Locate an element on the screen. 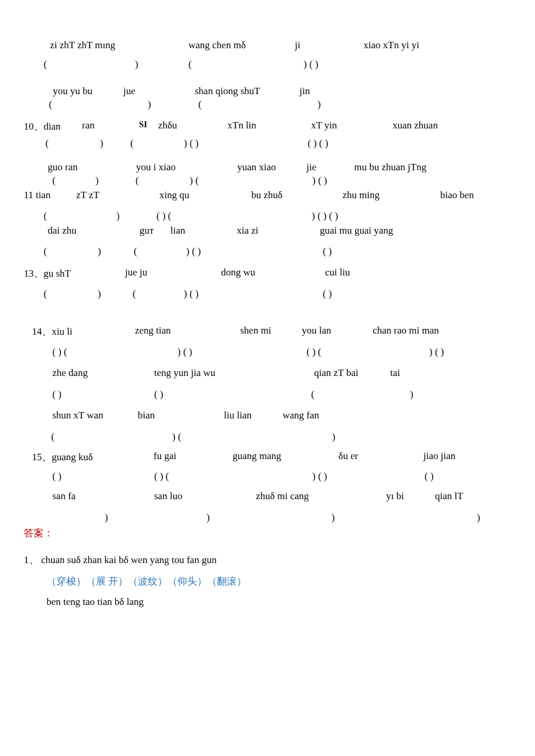  text-run: 14、xiu li is located at coordinates (52, 331).